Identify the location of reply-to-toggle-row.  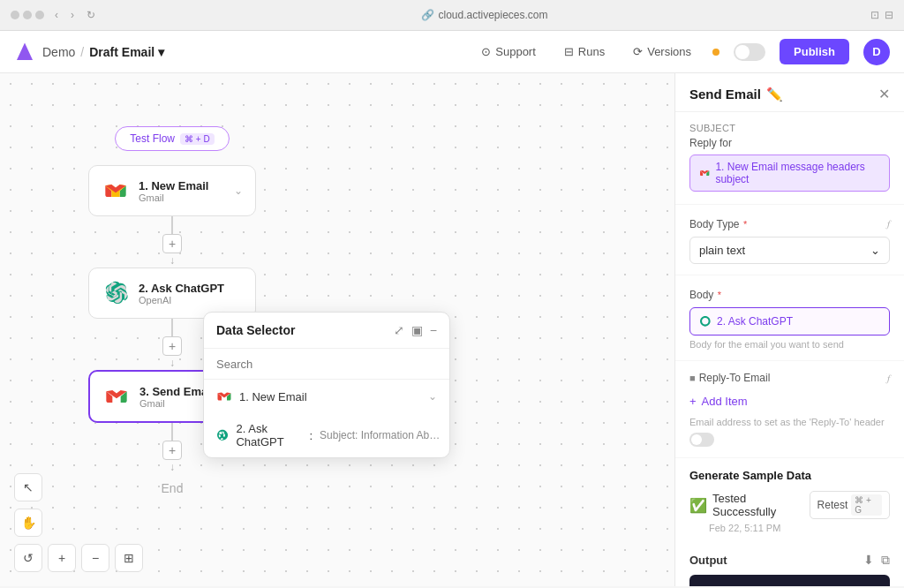
(789, 440).